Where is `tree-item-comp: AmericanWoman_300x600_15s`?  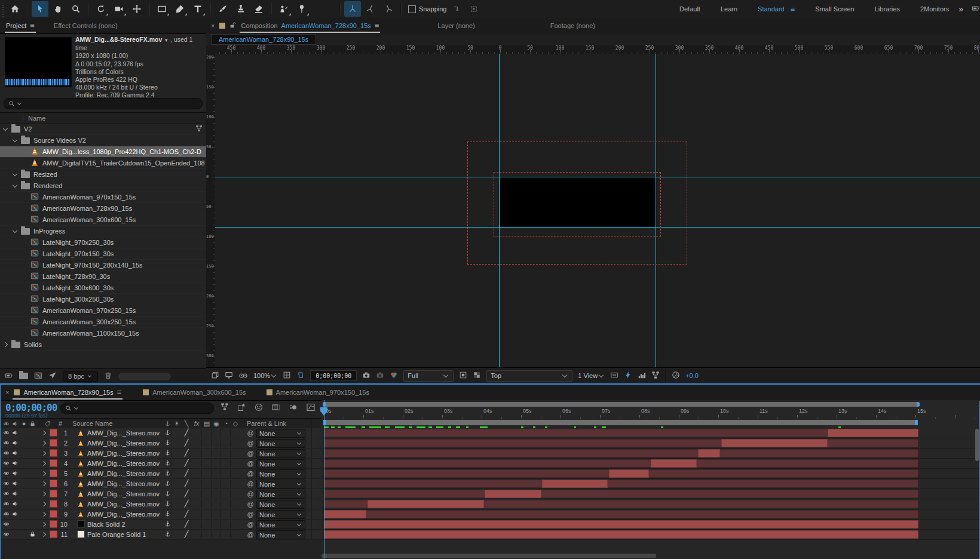
tree-item-comp: AmericanWoman_300x600_15s is located at coordinates (103, 220).